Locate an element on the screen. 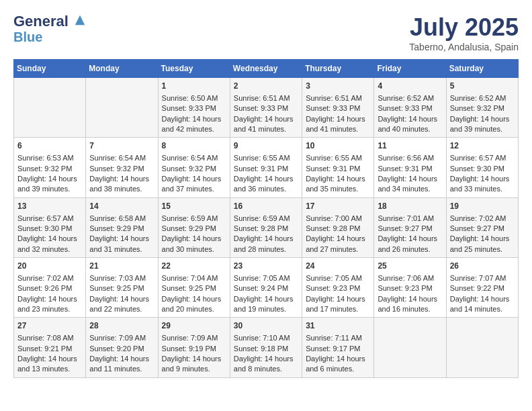  calendar-cell: 23Sunrise: 7:05 AMSunset: 9:24 PMDayligh… is located at coordinates (266, 287).